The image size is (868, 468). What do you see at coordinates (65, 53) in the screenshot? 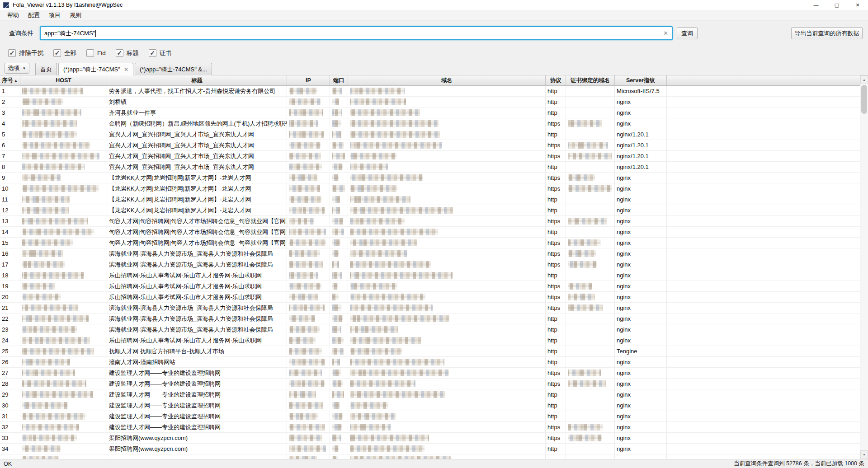
I see `filter-checkbox-all: ✓全部` at bounding box center [65, 53].